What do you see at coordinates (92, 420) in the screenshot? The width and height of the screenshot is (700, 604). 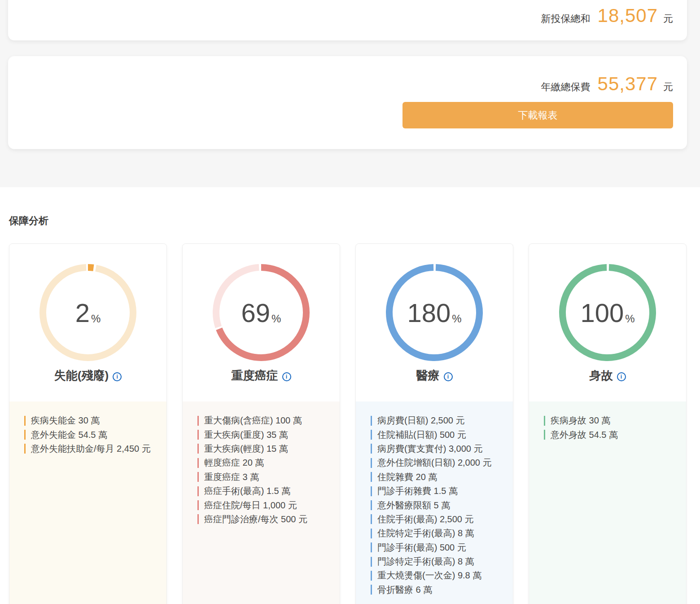 I see `coverage-item: 疾病失能金 30 萬` at bounding box center [92, 420].